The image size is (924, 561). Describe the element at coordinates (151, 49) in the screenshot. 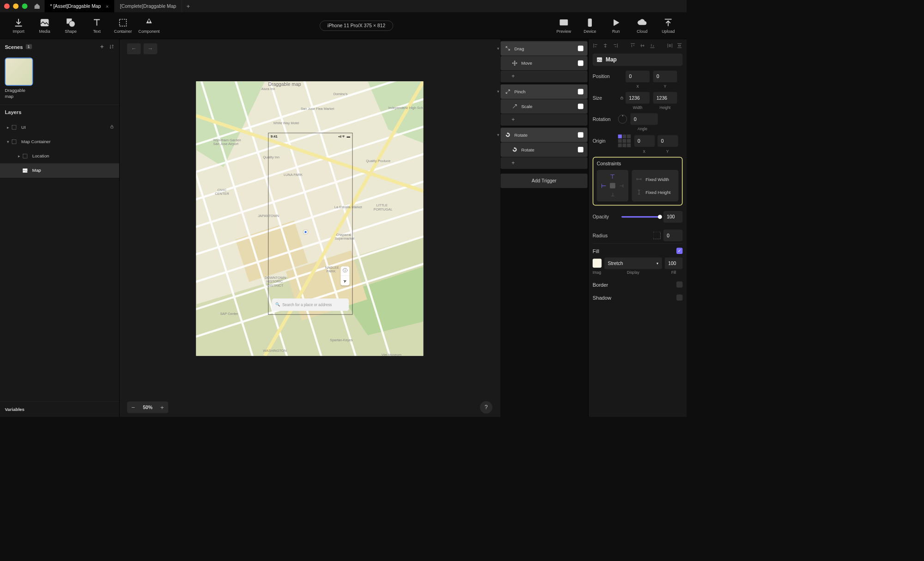

I see `canvas-forward-button: →` at that location.